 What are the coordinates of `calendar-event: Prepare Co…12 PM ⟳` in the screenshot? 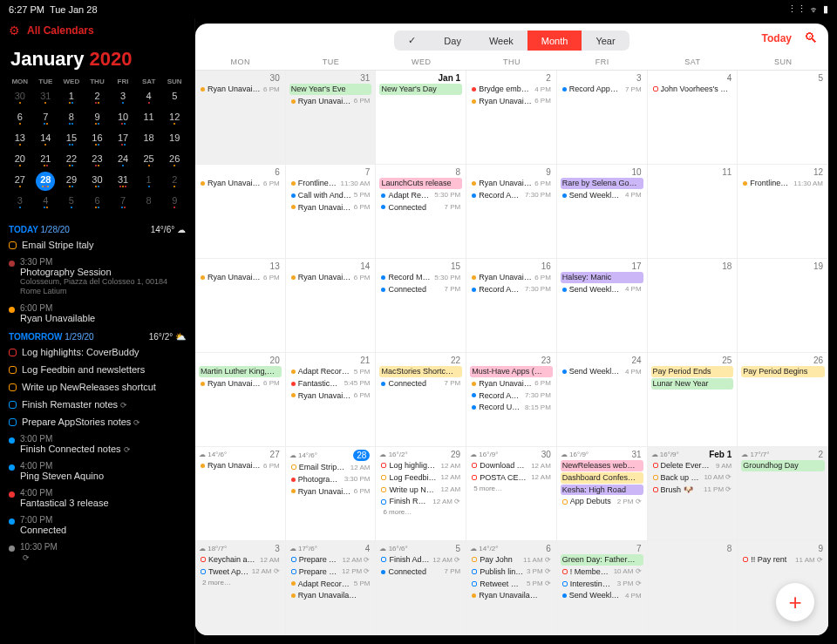 It's located at (331, 572).